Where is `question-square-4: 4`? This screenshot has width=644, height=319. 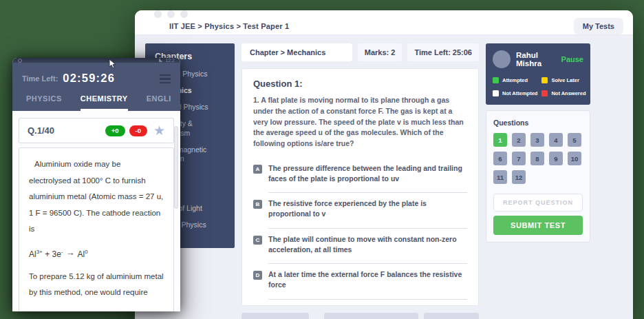 question-square-4: 4 is located at coordinates (556, 140).